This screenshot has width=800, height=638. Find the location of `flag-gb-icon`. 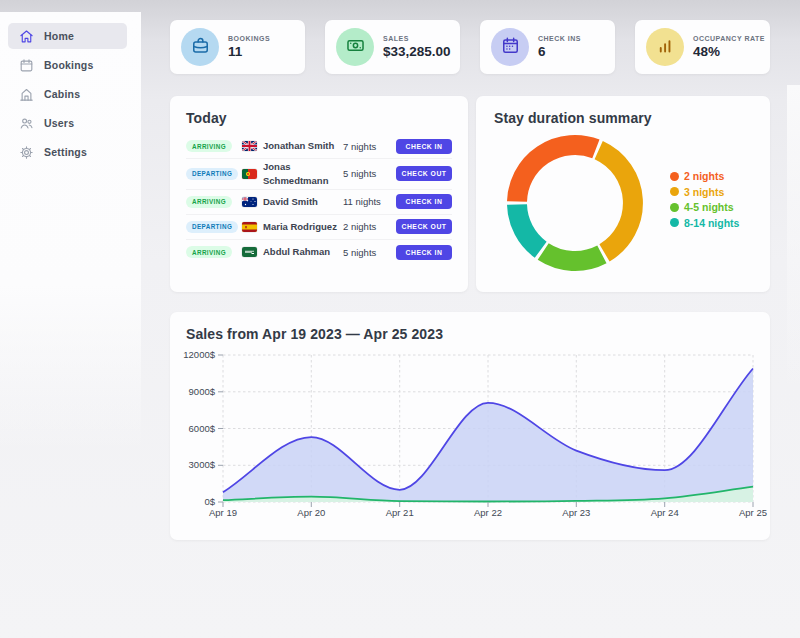

flag-gb-icon is located at coordinates (250, 146).